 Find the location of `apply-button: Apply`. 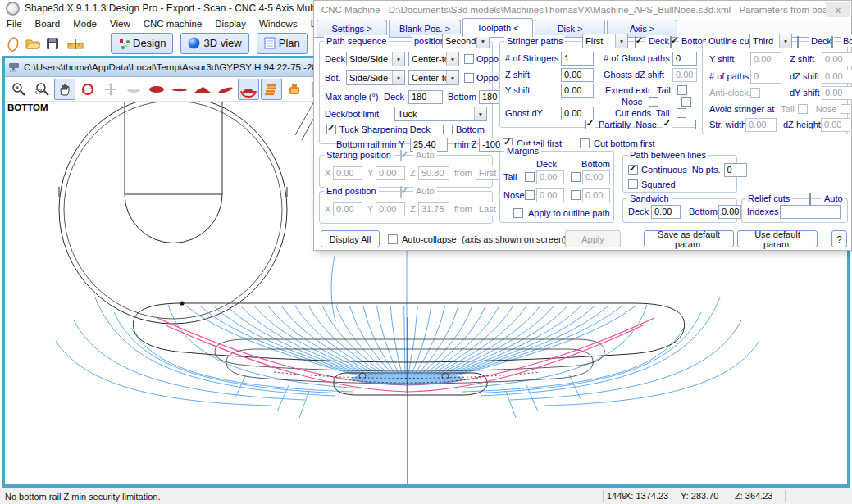

apply-button: Apply is located at coordinates (593, 239).